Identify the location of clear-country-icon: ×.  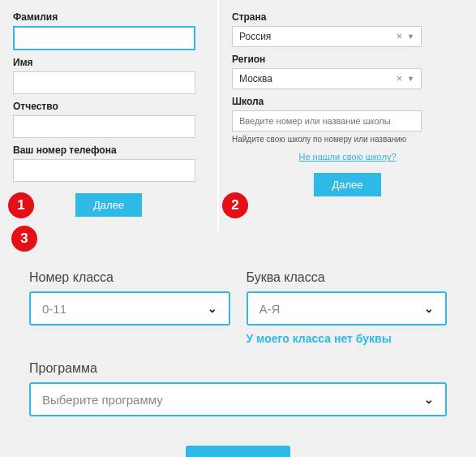
(399, 37).